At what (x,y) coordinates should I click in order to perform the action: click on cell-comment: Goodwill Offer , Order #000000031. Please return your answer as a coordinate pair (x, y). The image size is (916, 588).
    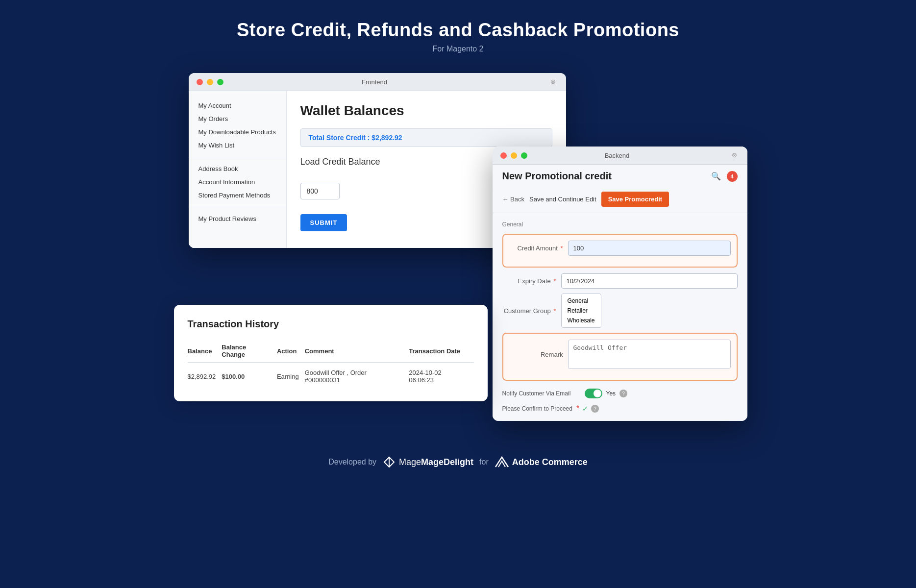
    Looking at the image, I should click on (357, 375).